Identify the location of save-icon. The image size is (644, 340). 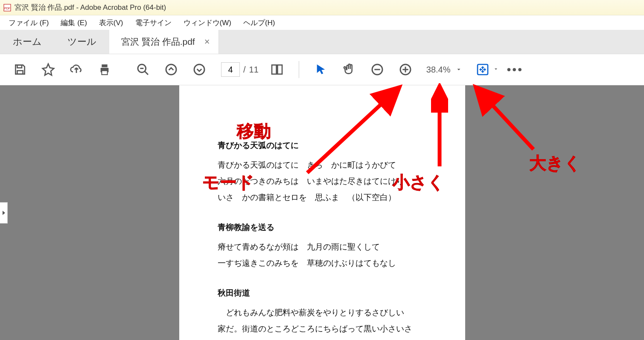
(20, 70).